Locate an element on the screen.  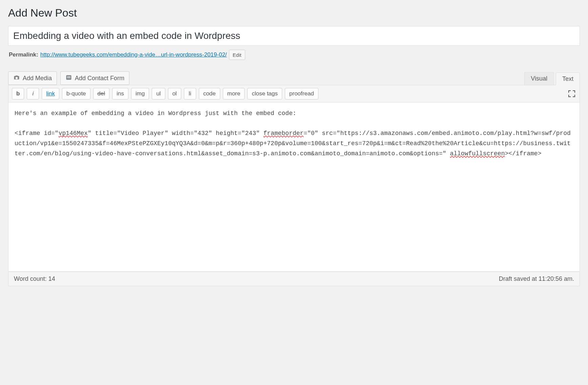
content-iframe-1: <iframe id=" is located at coordinates (37, 133).